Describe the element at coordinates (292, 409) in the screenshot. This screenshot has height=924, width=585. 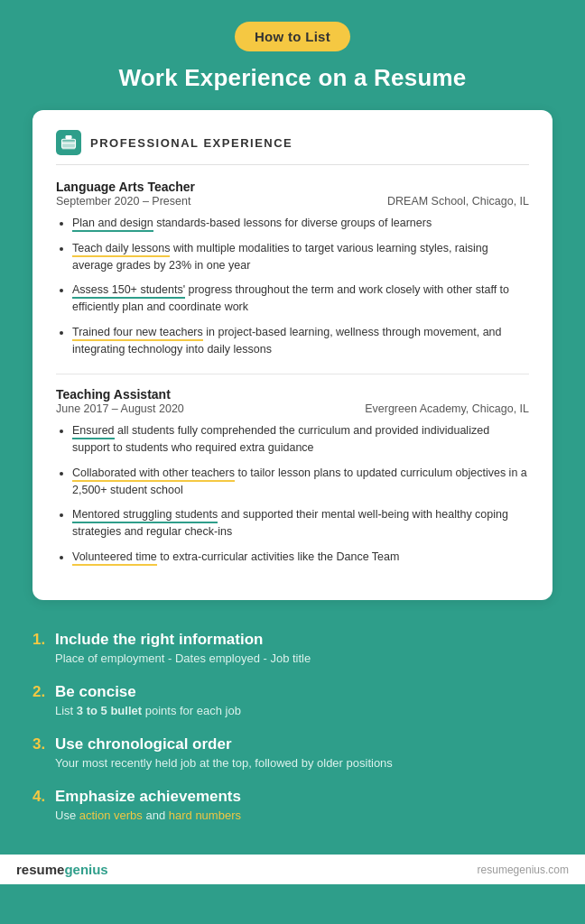
I see `job-meta-2: June 2017 – August 2020 Evergreen Academ…` at that location.